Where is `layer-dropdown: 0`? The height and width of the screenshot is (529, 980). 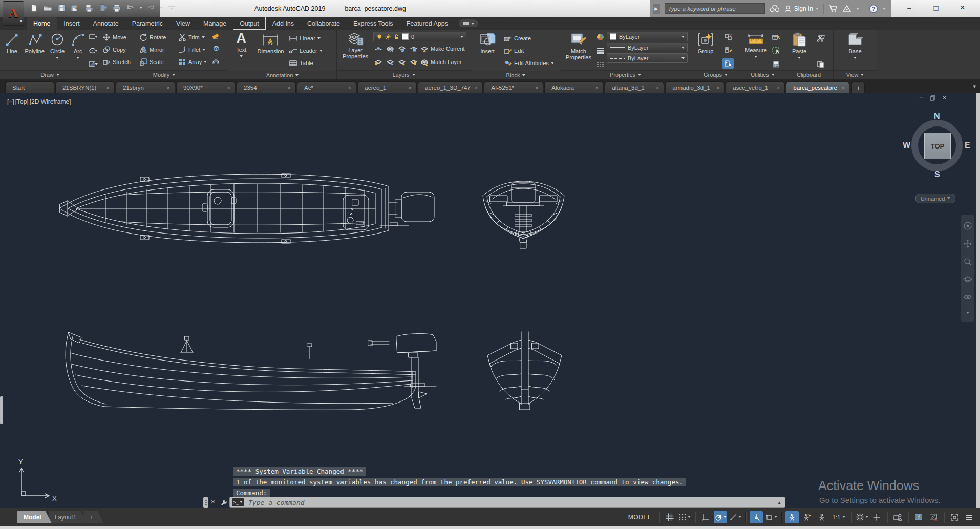
layer-dropdown: 0 is located at coordinates (420, 37).